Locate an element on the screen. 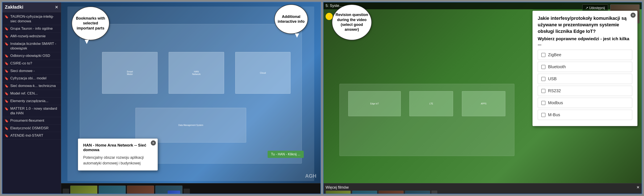 This screenshot has height=196, width=644. quiz-question: Jakie interfesy/protokoły komunikacji są… is located at coordinates (585, 25).